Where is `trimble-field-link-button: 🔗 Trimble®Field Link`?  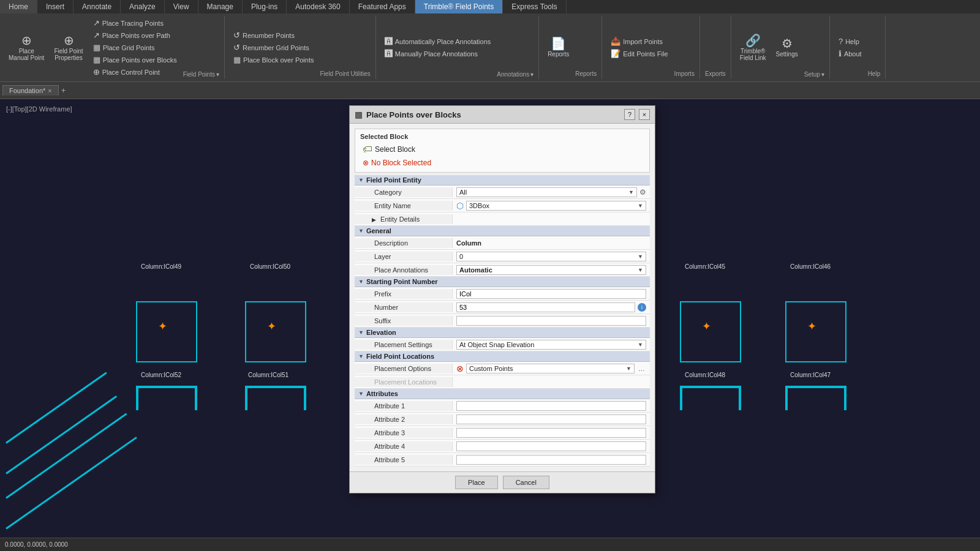
trimble-field-link-button: 🔗 Trimble®Field Link is located at coordinates (753, 48).